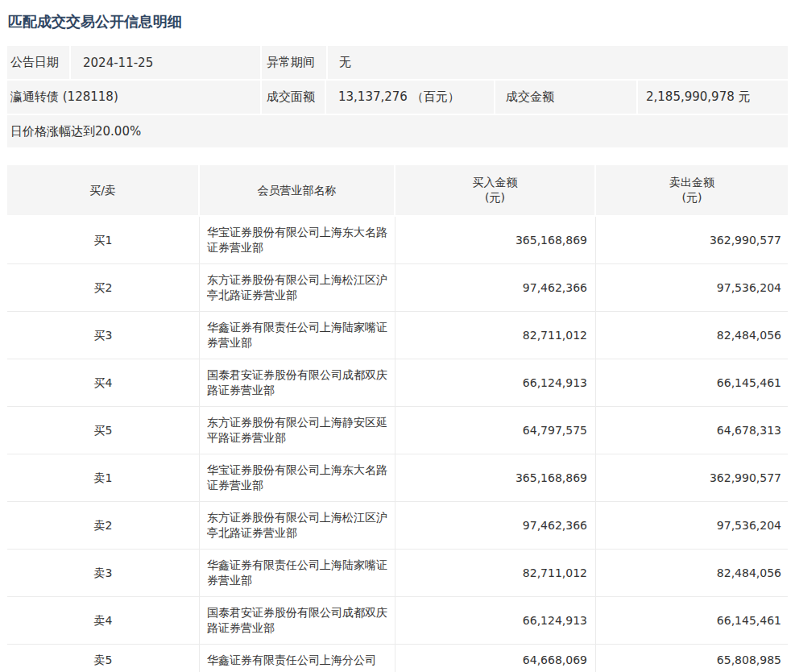 The width and height of the screenshot is (795, 672). What do you see at coordinates (103, 383) in the screenshot?
I see `side-cell: 买4` at bounding box center [103, 383].